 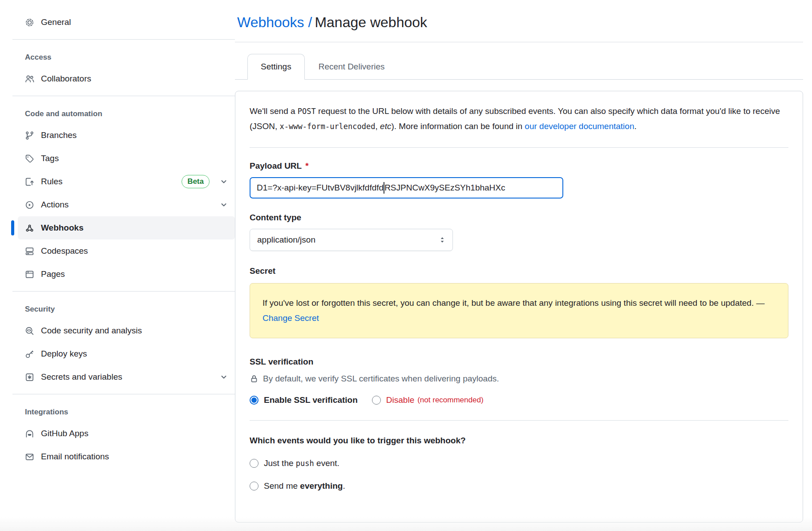 I want to click on sidebar-item-rules: Rules Beta, so click(x=126, y=182).